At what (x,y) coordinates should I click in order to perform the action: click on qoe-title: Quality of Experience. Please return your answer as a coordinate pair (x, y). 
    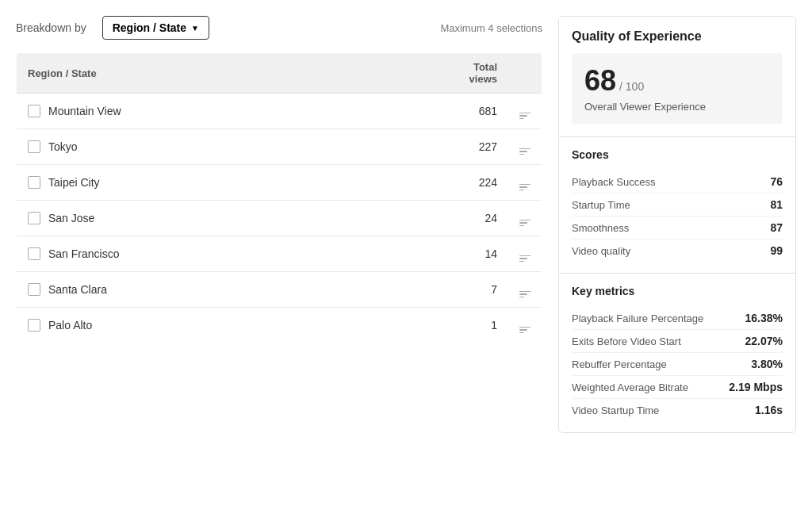
    Looking at the image, I should click on (677, 36).